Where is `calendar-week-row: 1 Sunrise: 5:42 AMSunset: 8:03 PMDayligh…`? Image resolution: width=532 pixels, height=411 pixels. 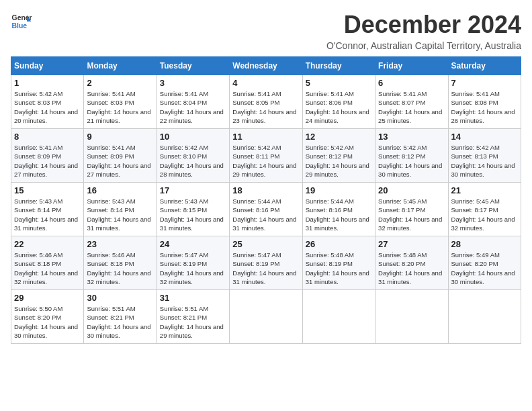 calendar-week-row: 1 Sunrise: 5:42 AMSunset: 8:03 PMDayligh… is located at coordinates (266, 102).